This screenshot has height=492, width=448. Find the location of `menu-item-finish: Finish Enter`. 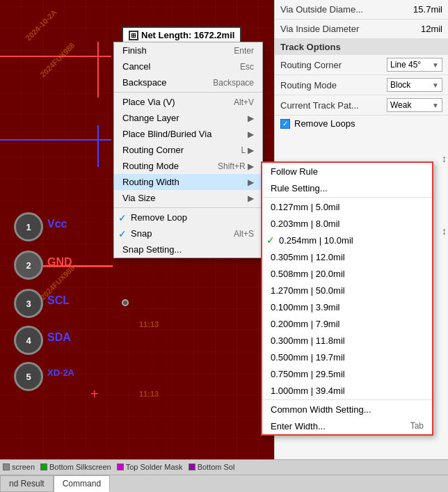

menu-item-finish: Finish Enter is located at coordinates (188, 50).